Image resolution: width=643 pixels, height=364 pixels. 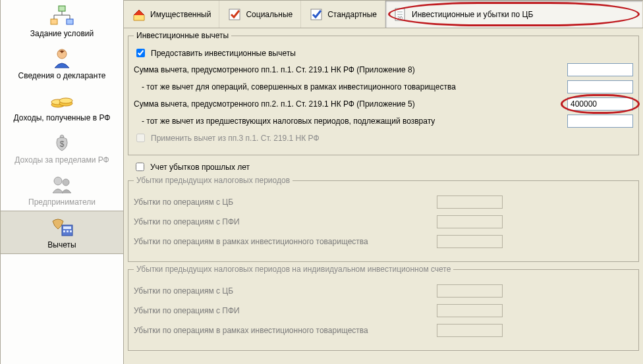 I want to click on sidebar-item-label: Сведения о декларанте, so click(x=62, y=76).